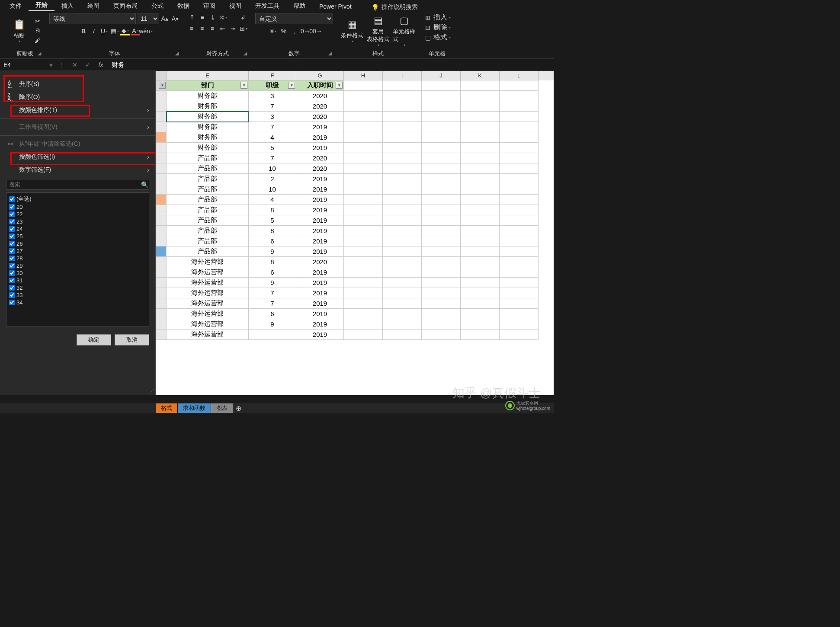 Image resolution: width=840 pixels, height=627 pixels. Describe the element at coordinates (38, 21) in the screenshot. I see `cut-icon: ✂` at that location.